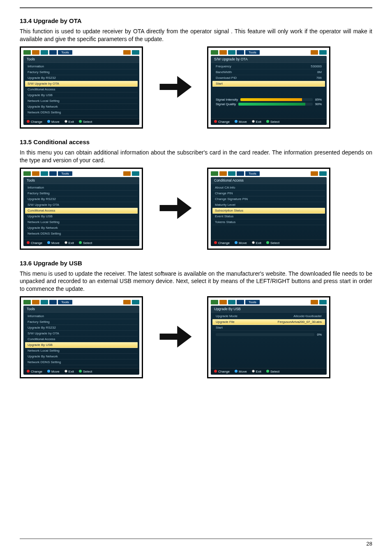  Describe the element at coordinates (269, 199) in the screenshot. I see `menu-item: Change Signature PIN` at that location.